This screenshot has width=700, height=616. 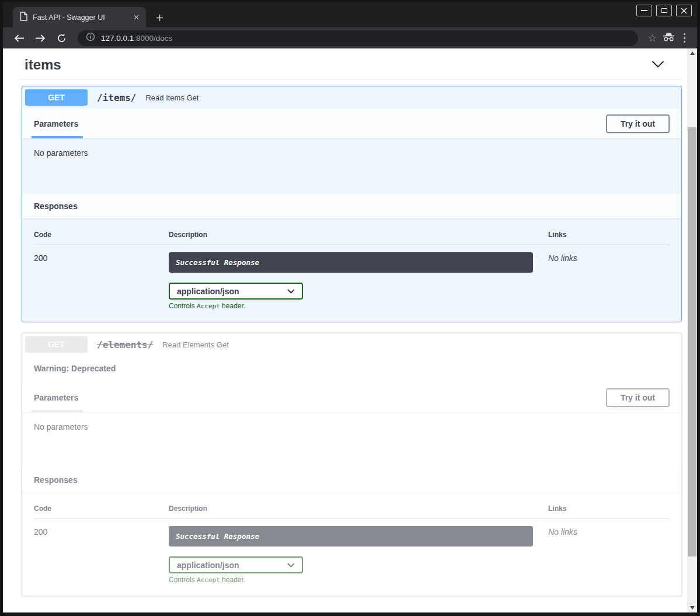 I want to click on minimize-icon, so click(x=645, y=11).